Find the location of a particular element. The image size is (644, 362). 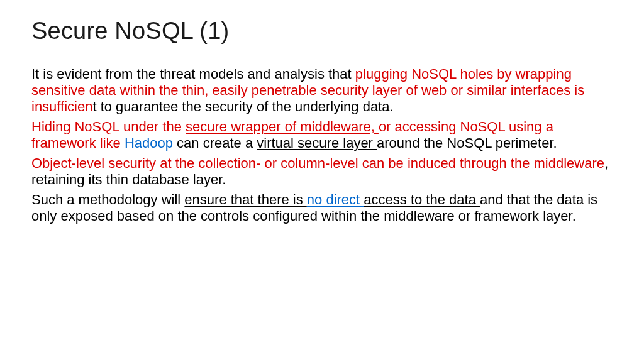

text: Such a methodology will is located at coordinates (108, 200).